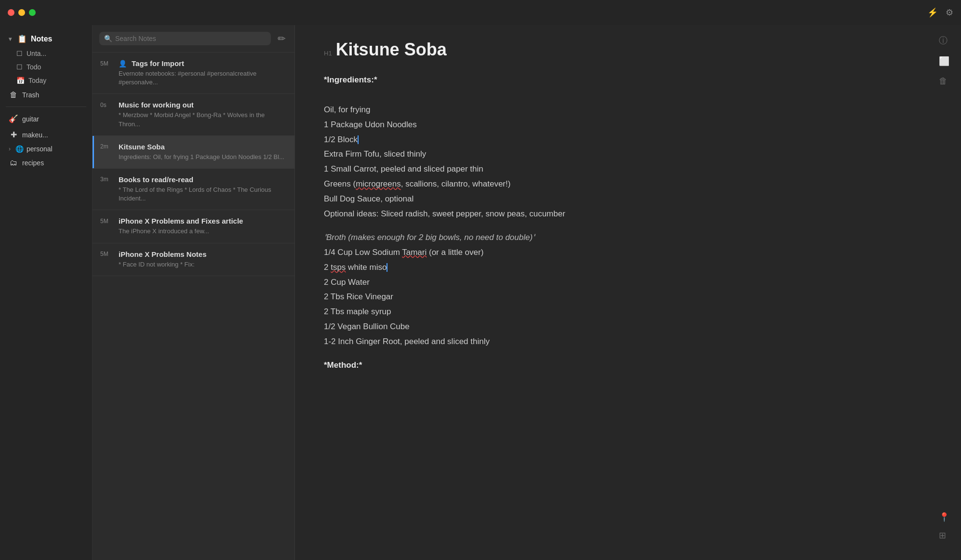 This screenshot has height=560, width=961. What do you see at coordinates (46, 53) in the screenshot?
I see `sidebar-item-untitled: ☐ Unta...` at bounding box center [46, 53].